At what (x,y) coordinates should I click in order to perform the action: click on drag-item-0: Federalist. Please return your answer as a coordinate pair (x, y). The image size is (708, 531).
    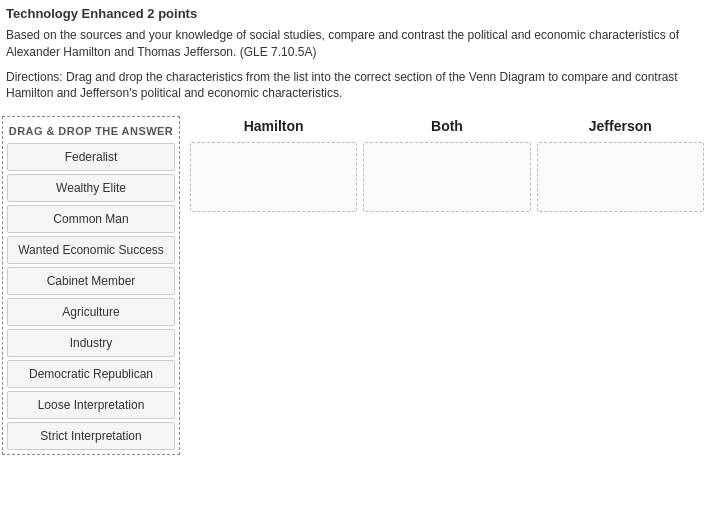
    Looking at the image, I should click on (91, 157).